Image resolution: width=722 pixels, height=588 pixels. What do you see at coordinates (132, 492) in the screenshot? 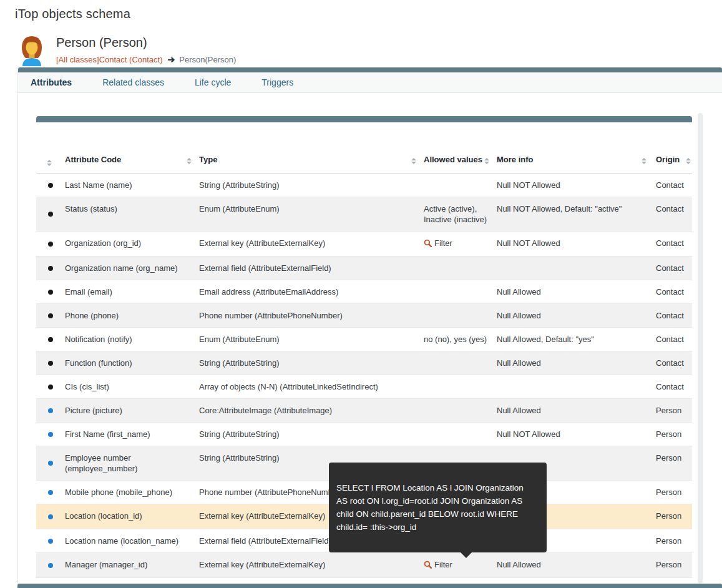
I see `cell-attribute-code: Mobile phone (mobile_phone)` at bounding box center [132, 492].